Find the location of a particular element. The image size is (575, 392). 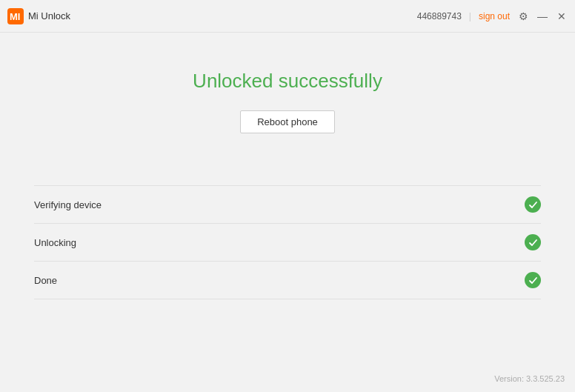

step-unlocking: Unlocking is located at coordinates (288, 242).